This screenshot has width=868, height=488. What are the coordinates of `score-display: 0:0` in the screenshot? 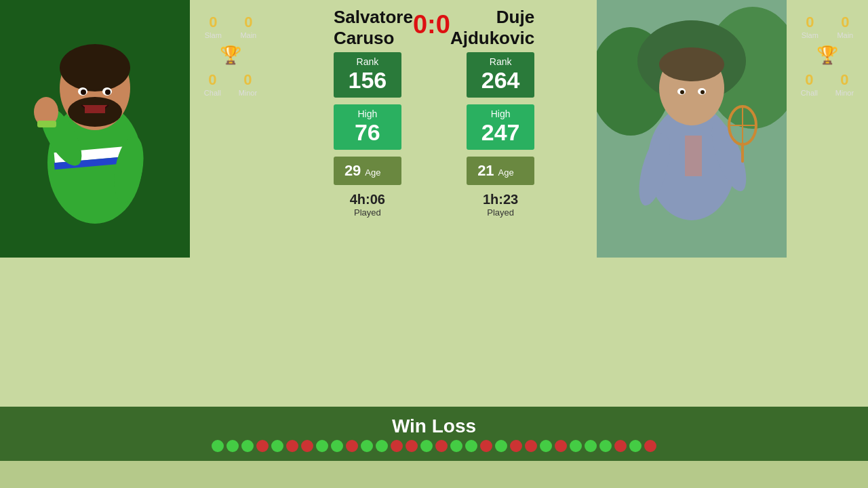 It's located at (431, 24).